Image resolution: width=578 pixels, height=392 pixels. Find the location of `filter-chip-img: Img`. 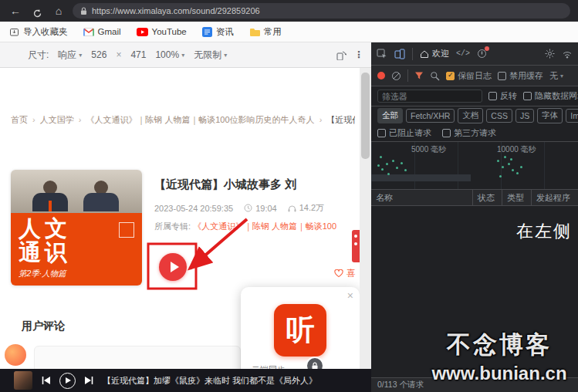

filter-chip-img: Img is located at coordinates (572, 116).